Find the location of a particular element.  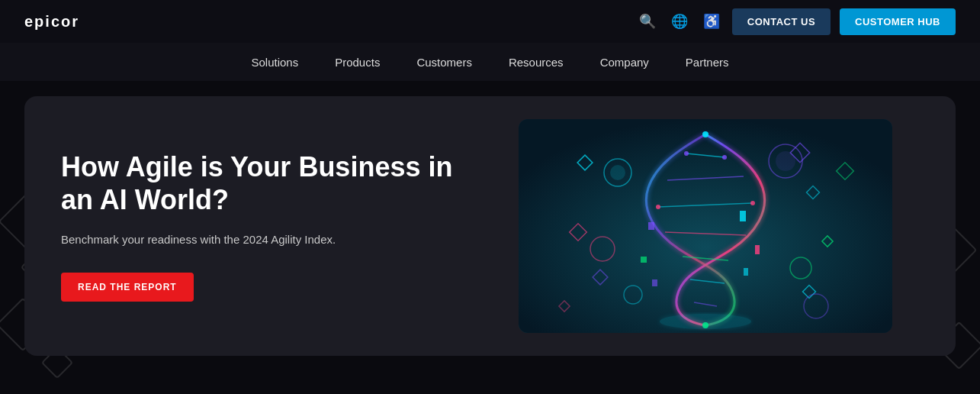

hero-title: How Agile is Your Business in an AI Worl… is located at coordinates (275, 183).